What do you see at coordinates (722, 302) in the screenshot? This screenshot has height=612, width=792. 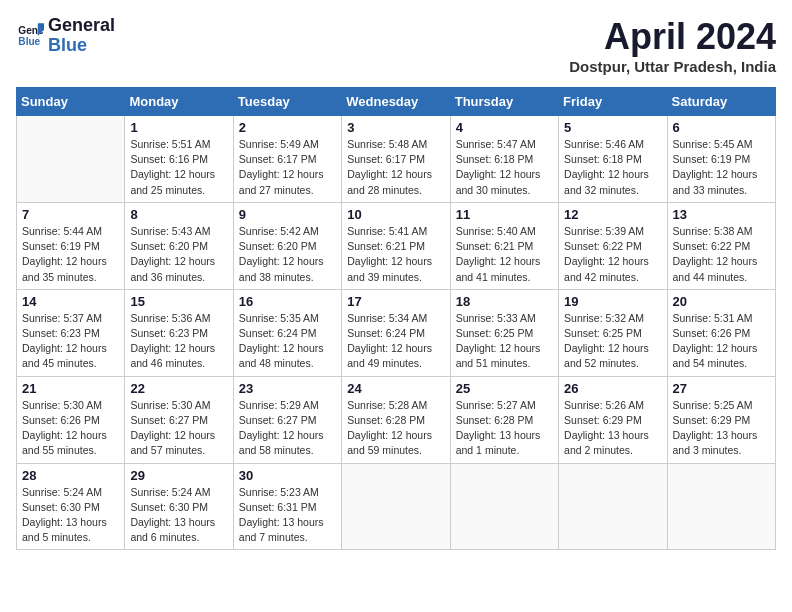 I see `day-number: 20` at bounding box center [722, 302].